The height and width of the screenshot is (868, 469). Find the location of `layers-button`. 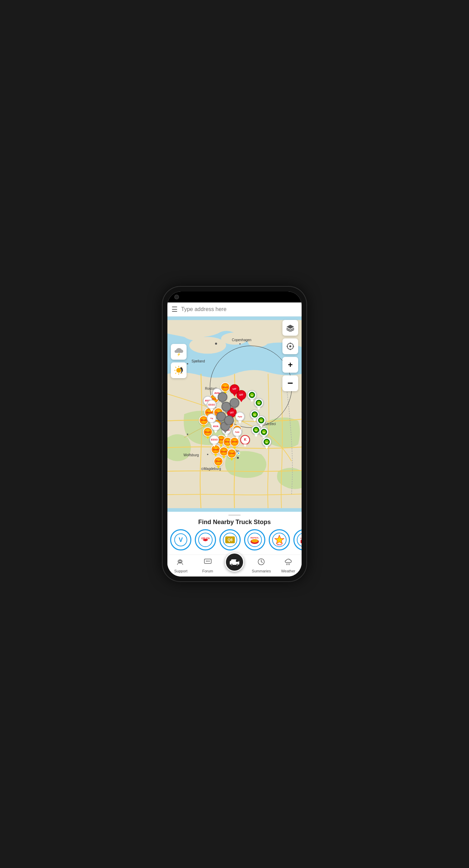

layers-button is located at coordinates (290, 328).